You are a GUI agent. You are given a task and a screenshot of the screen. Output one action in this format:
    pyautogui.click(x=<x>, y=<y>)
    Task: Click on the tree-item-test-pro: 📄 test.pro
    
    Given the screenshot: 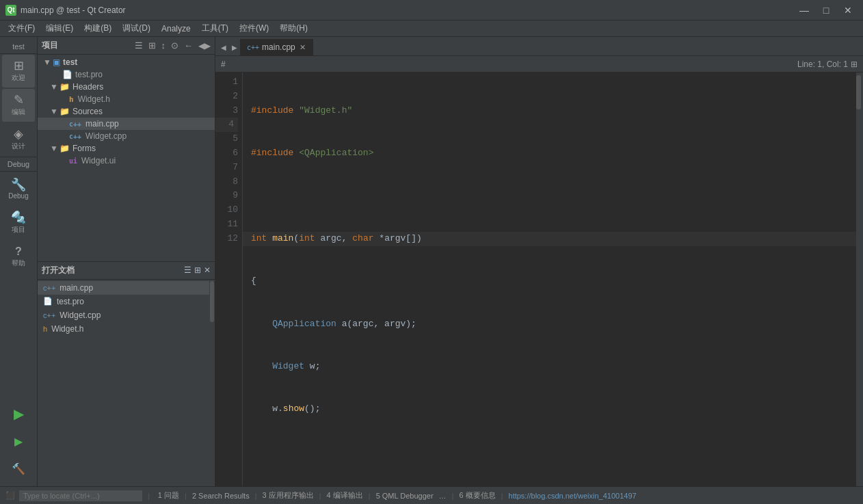 What is the action you would take?
    pyautogui.click(x=126, y=75)
    